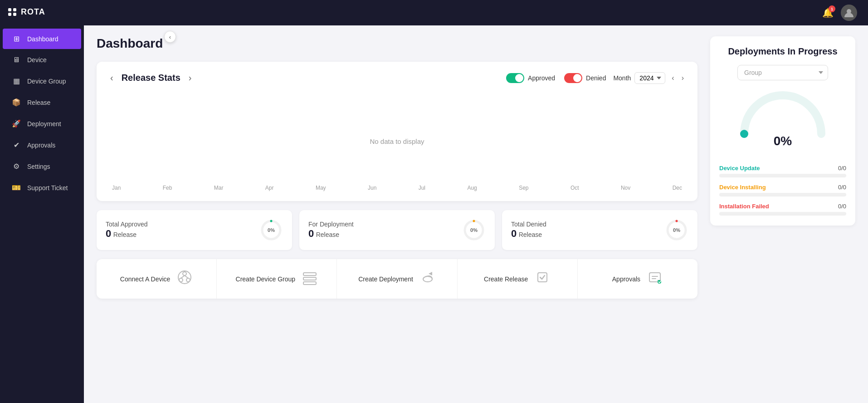  What do you see at coordinates (42, 81) in the screenshot?
I see `sidebar-item-device-group: ▦ Device Group` at bounding box center [42, 81].